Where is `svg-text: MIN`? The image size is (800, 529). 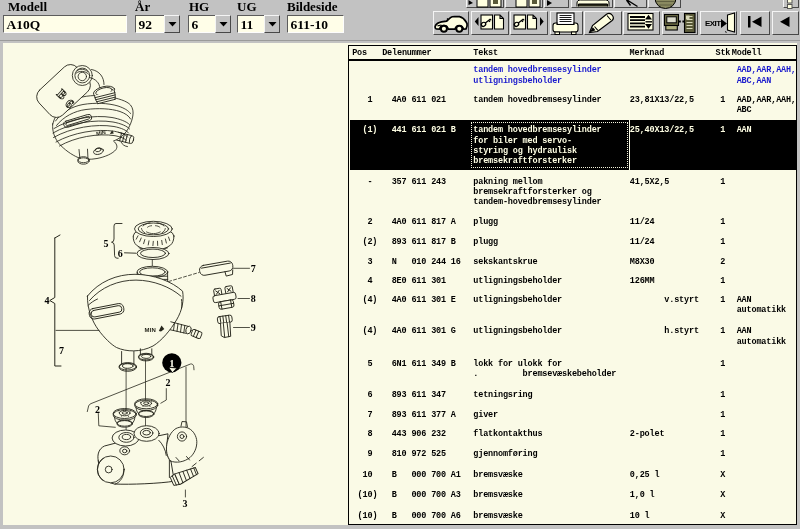
svg-text: MIN is located at coordinates (151, 330).